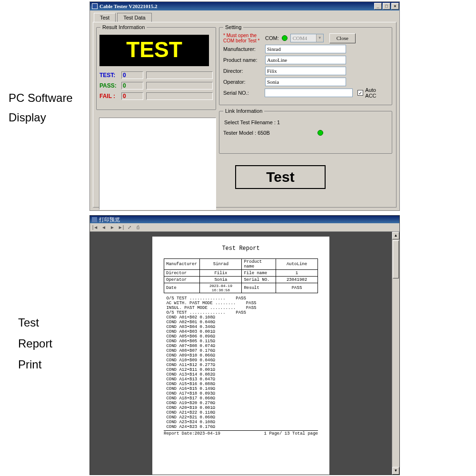  Describe the element at coordinates (179, 75) in the screenshot. I see `test-count-bar` at that location.